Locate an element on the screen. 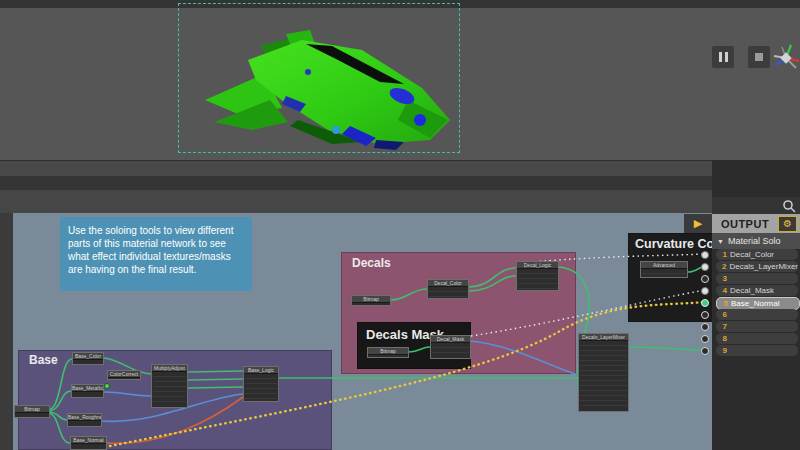 The image size is (800, 450). graph-header-strip is located at coordinates (400, 183).